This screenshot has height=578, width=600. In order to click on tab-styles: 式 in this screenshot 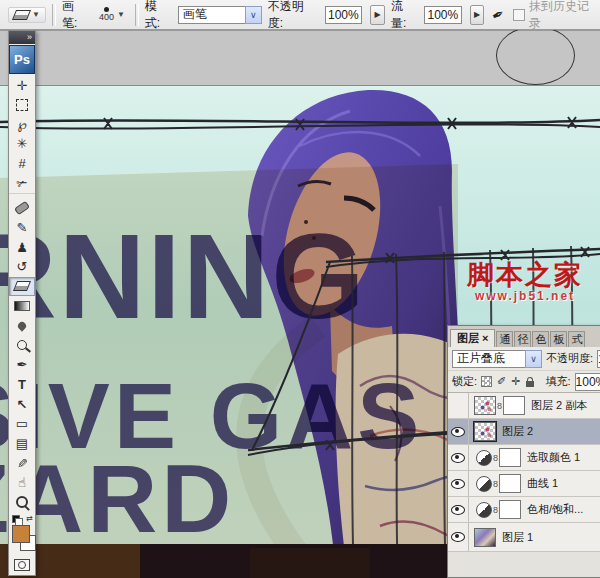, I will do `click(576, 339)`.